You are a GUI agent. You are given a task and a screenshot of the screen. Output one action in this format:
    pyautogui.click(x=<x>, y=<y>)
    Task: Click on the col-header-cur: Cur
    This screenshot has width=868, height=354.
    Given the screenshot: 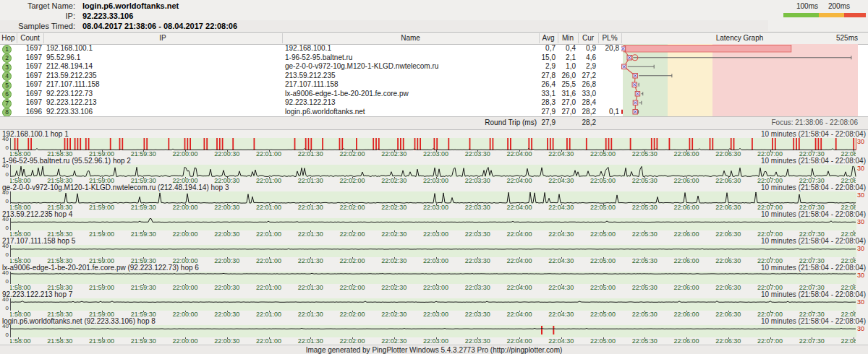 What is the action you would take?
    pyautogui.click(x=588, y=38)
    